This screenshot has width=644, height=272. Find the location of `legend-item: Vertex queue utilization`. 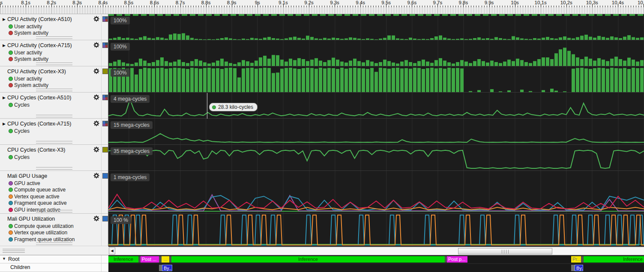

legend-item: Vertex queue utilization is located at coordinates (54, 233).